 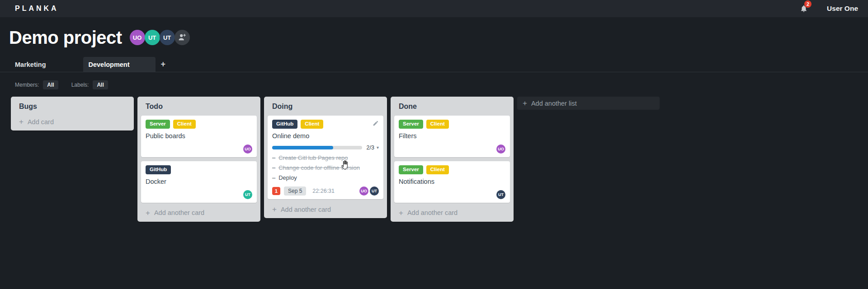 What do you see at coordinates (326, 168) in the screenshot?
I see `task-list: –Create GitHub Pages repo –Change code f…` at bounding box center [326, 168].